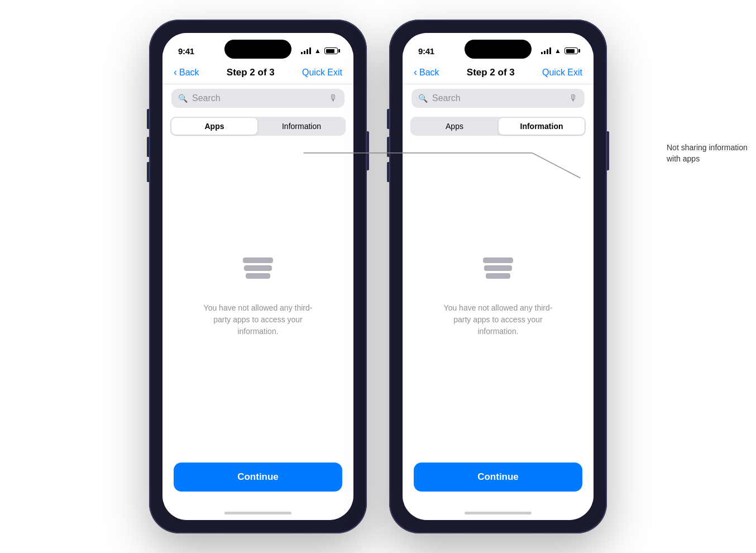  Describe the element at coordinates (258, 481) in the screenshot. I see `continue-container-1: Continue` at that location.